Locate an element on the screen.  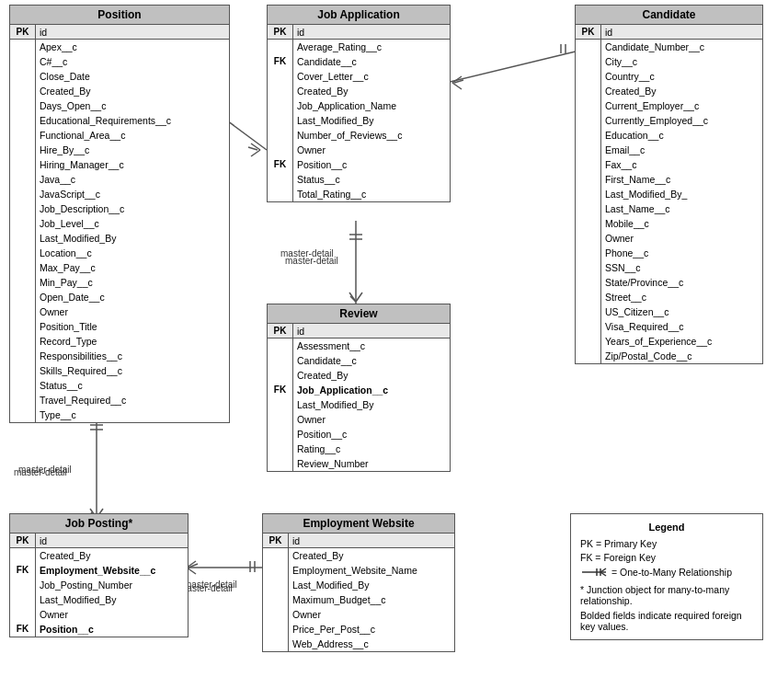
position-pk-label: PK is located at coordinates (22, 32).